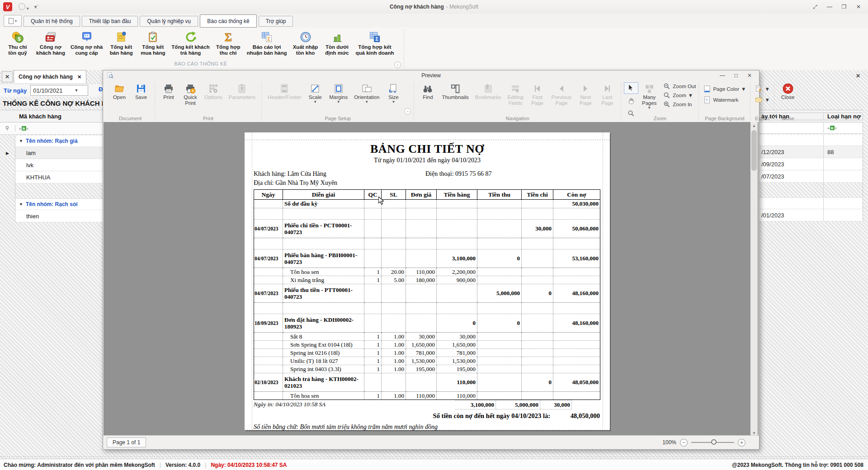  I want to click on ribbon-button-tổng-hợp-thu-chi: ΣTổng hợpthu chi, so click(228, 42).